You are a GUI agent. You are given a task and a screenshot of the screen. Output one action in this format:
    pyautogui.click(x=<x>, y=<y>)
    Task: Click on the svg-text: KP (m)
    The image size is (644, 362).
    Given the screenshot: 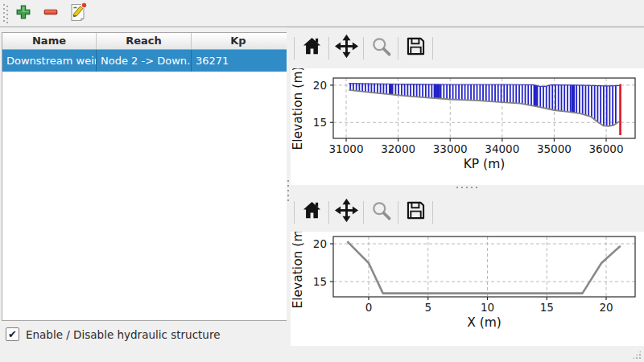 What is the action you would take?
    pyautogui.click(x=485, y=164)
    